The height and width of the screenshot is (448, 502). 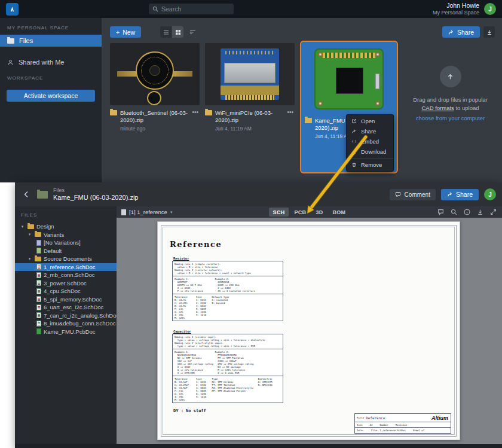 I want to click on tree-item-6-uart-esc-i2c: 6_uart_esc_i2c.SchDoc, so click(x=66, y=307).